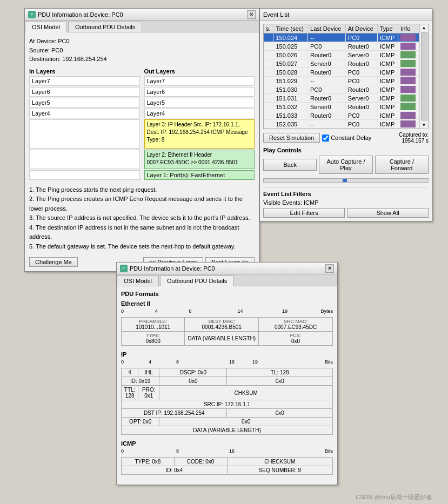 This screenshot has height=504, width=448. I want to click on in-layer5: Layer5, so click(84, 103).